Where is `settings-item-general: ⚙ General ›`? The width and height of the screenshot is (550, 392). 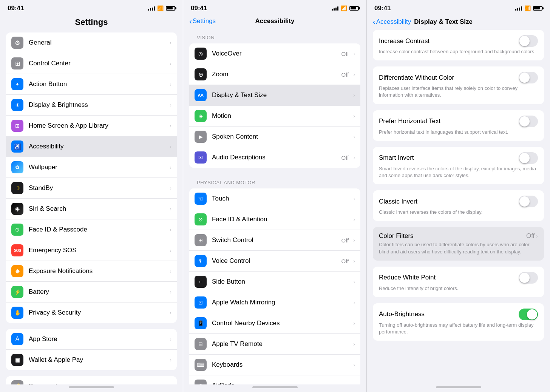
settings-item-general: ⚙ General › is located at coordinates (91, 43).